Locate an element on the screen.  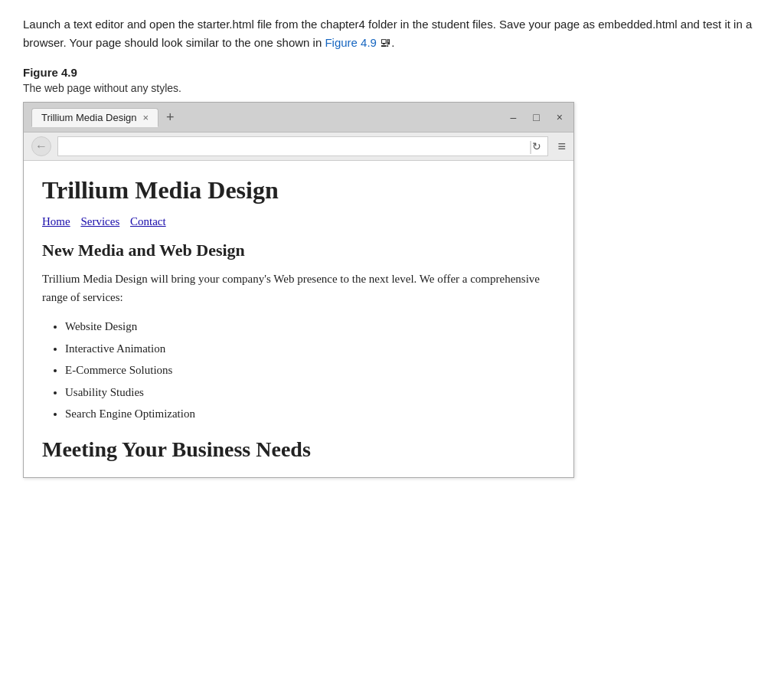
browser-titlebar: Trillium Media Design × + – □ × is located at coordinates (299, 118).